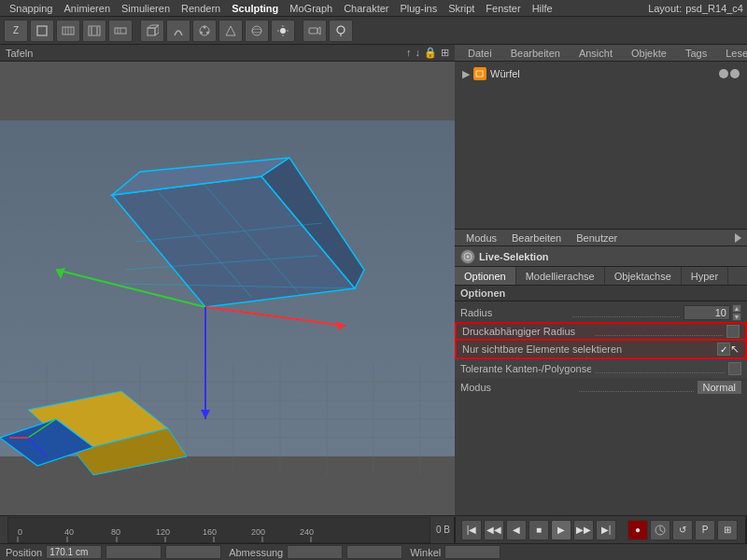 The height and width of the screenshot is (560, 747). Describe the element at coordinates (315, 553) in the screenshot. I see `abmessung-x-input` at that location.